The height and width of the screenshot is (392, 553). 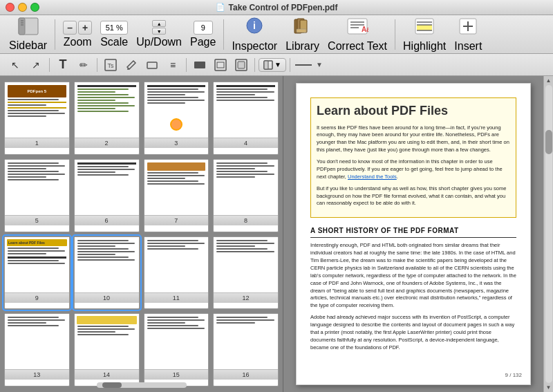 What do you see at coordinates (424, 28) in the screenshot?
I see `highlight-icon` at bounding box center [424, 28].